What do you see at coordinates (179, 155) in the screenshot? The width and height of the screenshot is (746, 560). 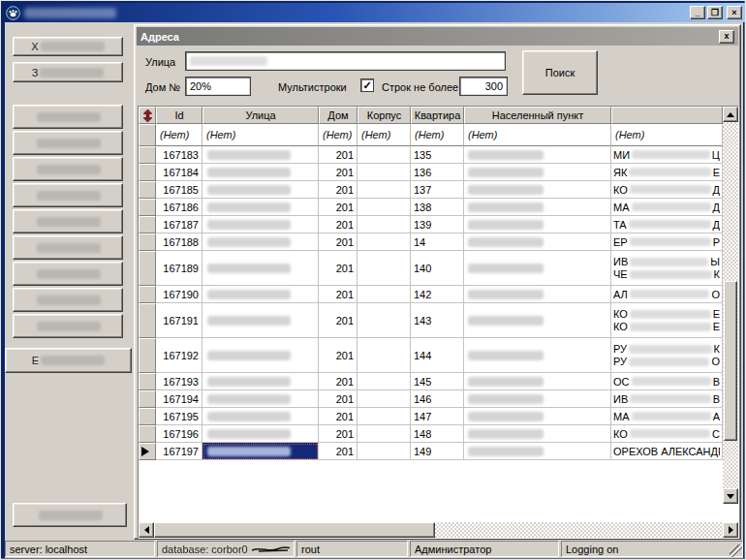 I see `cell-id: 167183` at bounding box center [179, 155].